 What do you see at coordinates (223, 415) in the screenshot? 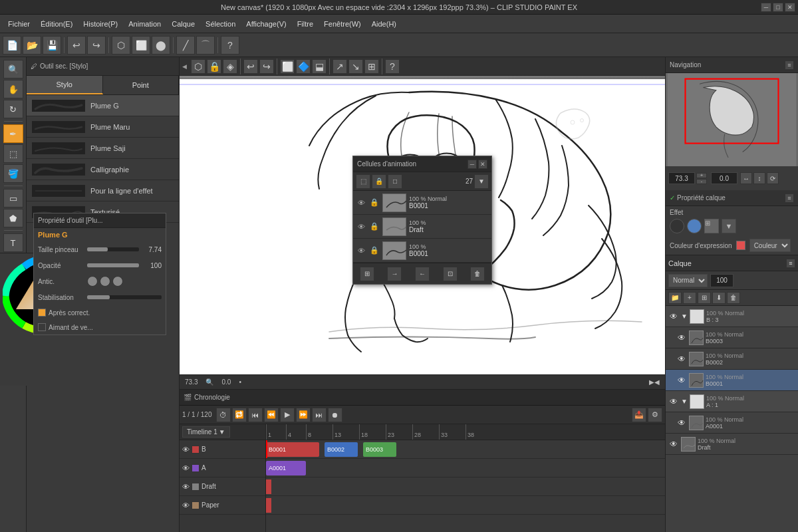
I see `anim-btn-fps: ⏱` at bounding box center [223, 415].